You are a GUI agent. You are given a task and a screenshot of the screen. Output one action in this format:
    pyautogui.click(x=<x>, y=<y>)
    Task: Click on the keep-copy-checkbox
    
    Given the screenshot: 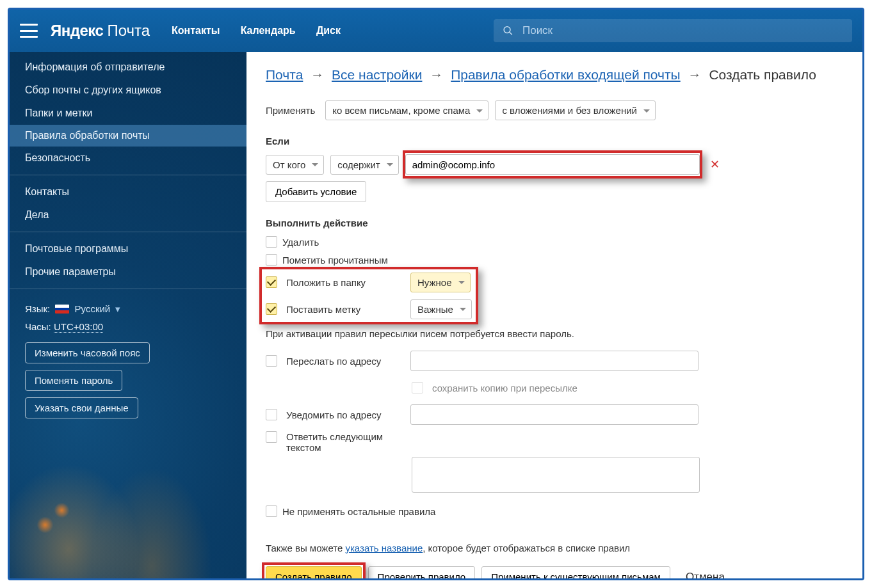 What is the action you would take?
    pyautogui.click(x=417, y=388)
    